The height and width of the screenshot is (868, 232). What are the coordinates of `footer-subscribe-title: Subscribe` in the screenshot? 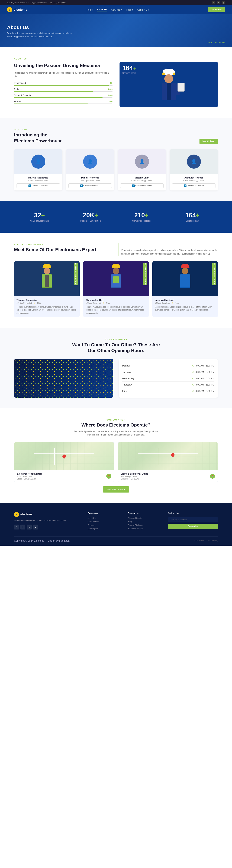 It's located at (193, 513).